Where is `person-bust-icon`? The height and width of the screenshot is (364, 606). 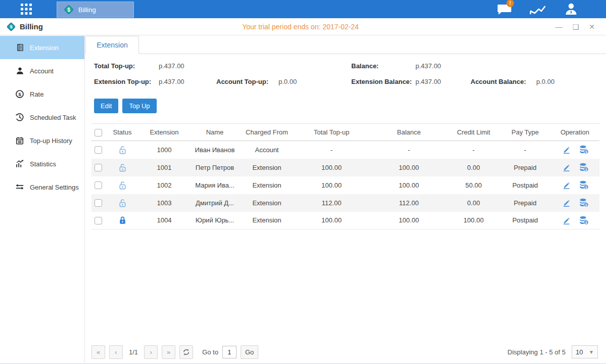
person-bust-icon is located at coordinates (571, 9).